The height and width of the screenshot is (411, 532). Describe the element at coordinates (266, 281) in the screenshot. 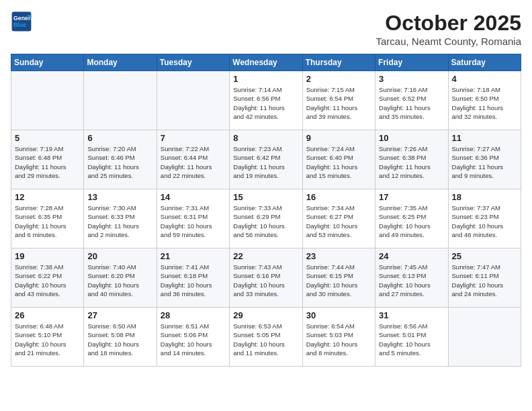

I see `day-info: Sunrise: 7:43 AM Sunset: 6:16 PM Dayligh…` at that location.